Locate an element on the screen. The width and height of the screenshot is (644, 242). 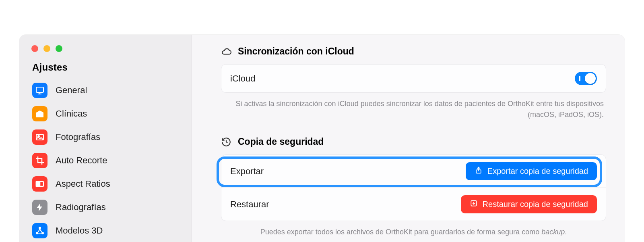
sidebar-item-auto-recorte: Auto Recorte is located at coordinates (106, 161).